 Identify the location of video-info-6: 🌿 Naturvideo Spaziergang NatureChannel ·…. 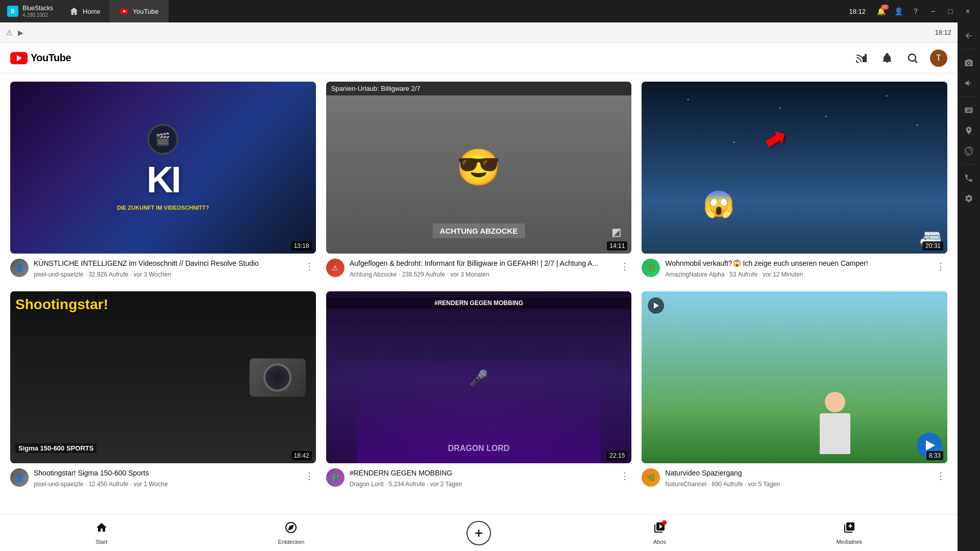
(794, 477).